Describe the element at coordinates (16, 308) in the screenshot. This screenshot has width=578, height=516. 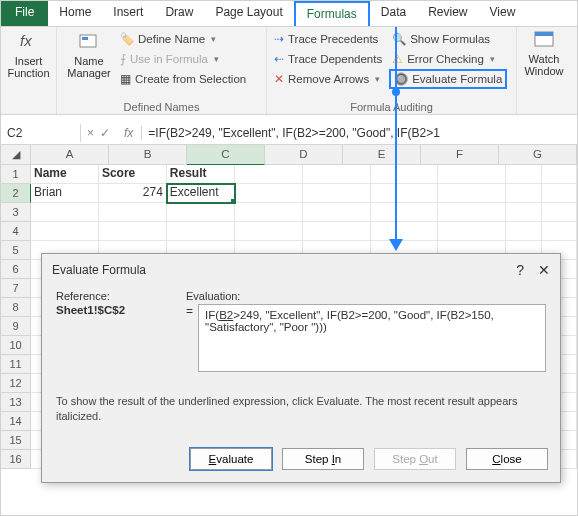
I see `row-header-8: 8` at that location.